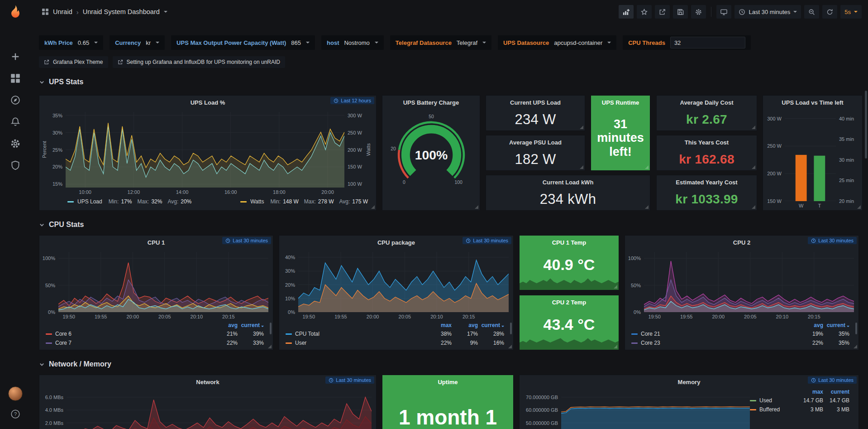 Image resolution: width=868 pixels, height=429 pixels. I want to click on panel-title: Uptime, so click(448, 382).